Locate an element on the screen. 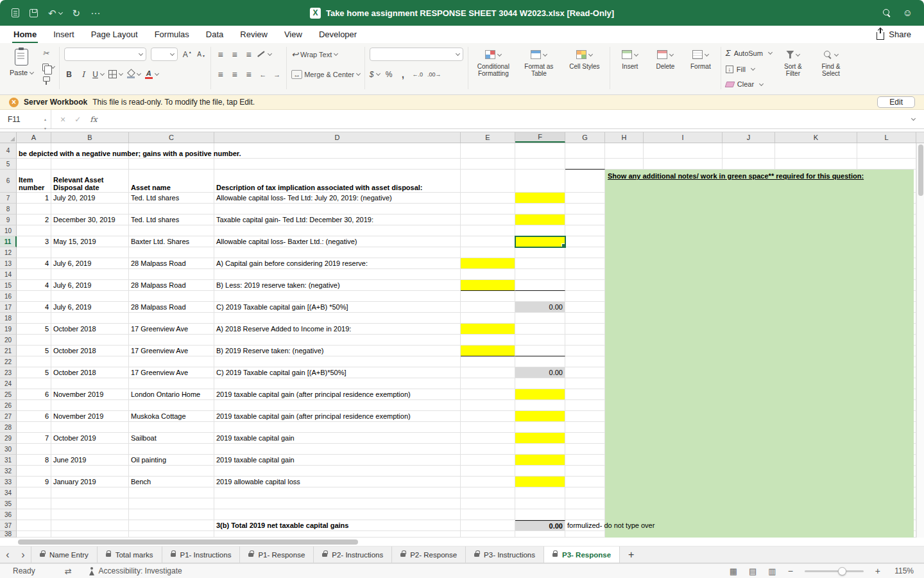  page-break-view-icon is located at coordinates (772, 572).